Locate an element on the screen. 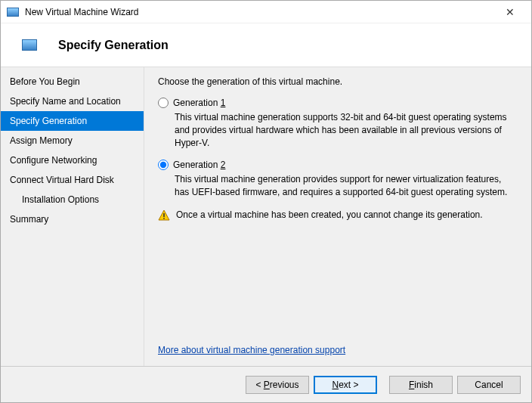 This screenshot has width=532, height=403. finish-button: Finish is located at coordinates (421, 385).